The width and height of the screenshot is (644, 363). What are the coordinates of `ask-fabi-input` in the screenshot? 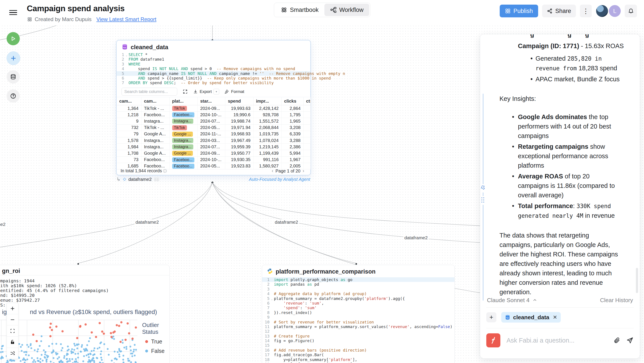 It's located at (557, 340).